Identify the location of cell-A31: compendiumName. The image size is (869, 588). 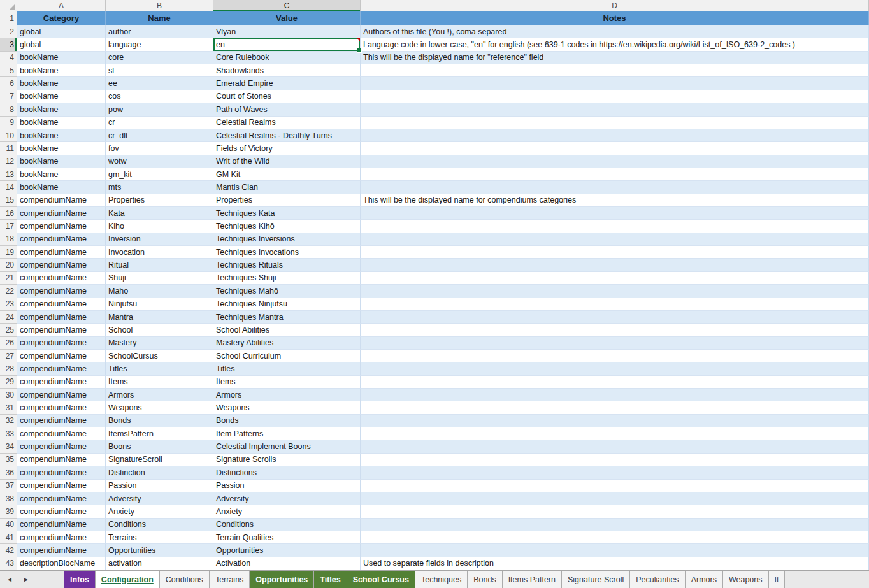
(61, 408).